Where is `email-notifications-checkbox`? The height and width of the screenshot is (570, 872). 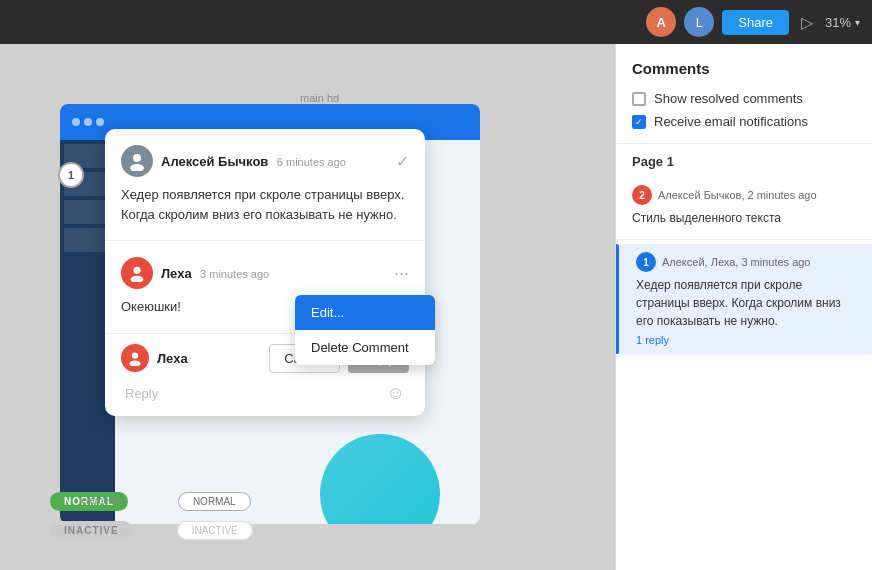 email-notifications-checkbox is located at coordinates (639, 122).